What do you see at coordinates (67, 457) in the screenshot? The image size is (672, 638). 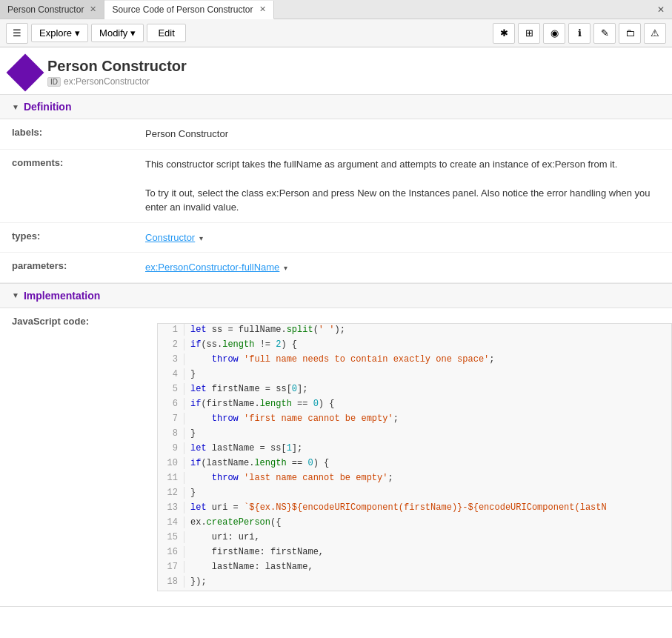 I see `js-code-label: JavaScript code:` at bounding box center [67, 457].